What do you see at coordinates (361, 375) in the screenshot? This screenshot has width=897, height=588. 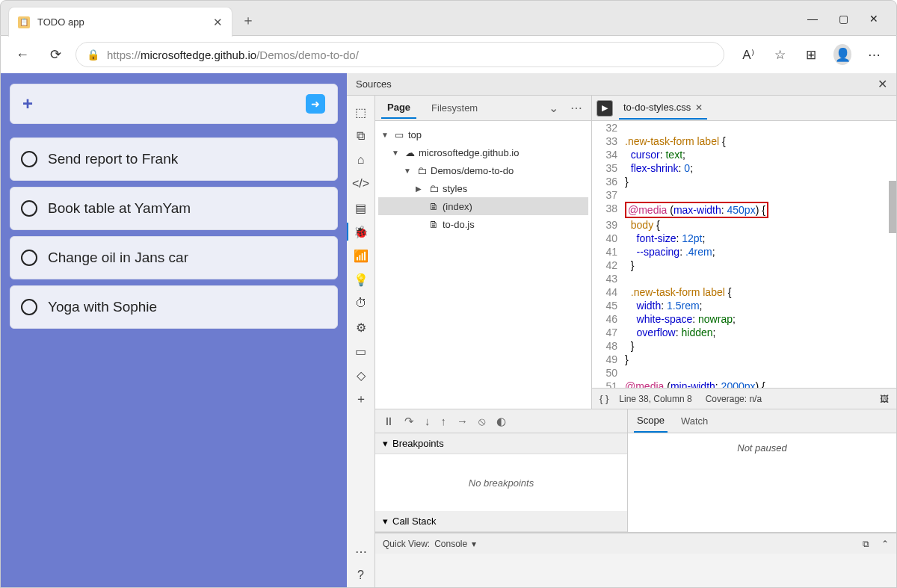 I see `lighthouse-icon: ◇` at bounding box center [361, 375].